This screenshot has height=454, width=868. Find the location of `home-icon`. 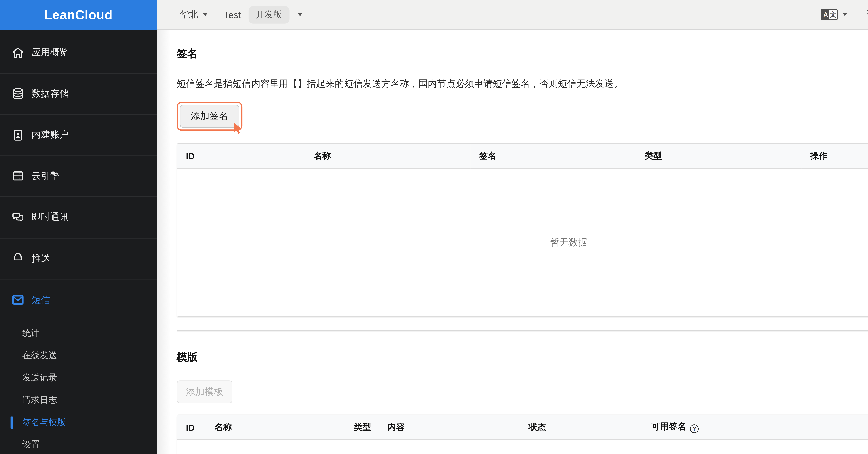

home-icon is located at coordinates (18, 53).